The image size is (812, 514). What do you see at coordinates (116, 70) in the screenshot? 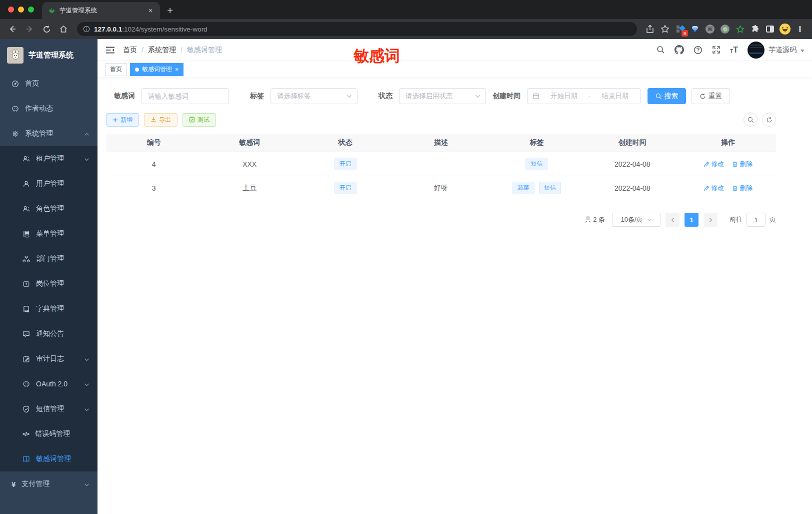
I see `tab-home: 首页` at bounding box center [116, 70].